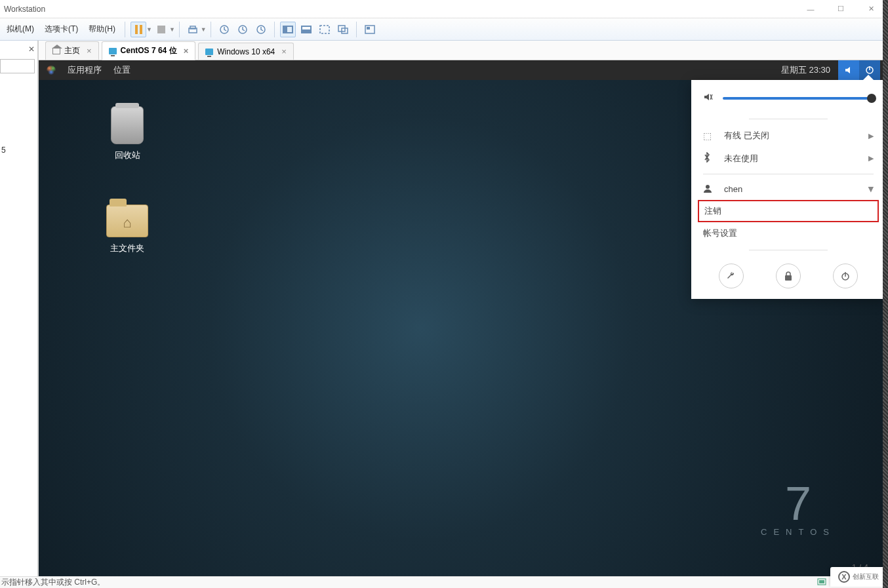 The image size is (888, 588). I want to click on system-menu: ⬚ 有线 已关闭 ▶ 未在使用 ▶ chen ▶, so click(788, 189).